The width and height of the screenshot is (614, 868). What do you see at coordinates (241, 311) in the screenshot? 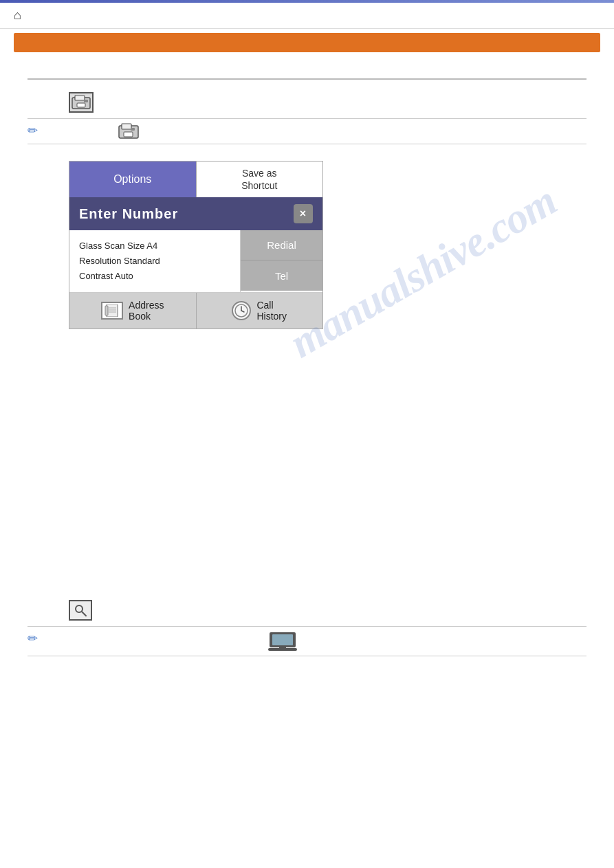
I see `call-history-icon` at bounding box center [241, 311].